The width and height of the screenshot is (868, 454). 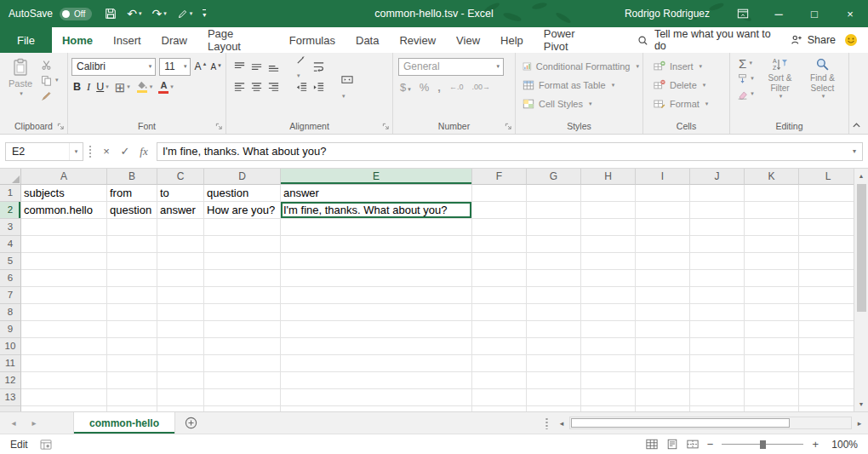 I want to click on font-color-button: A ▾, so click(x=166, y=87).